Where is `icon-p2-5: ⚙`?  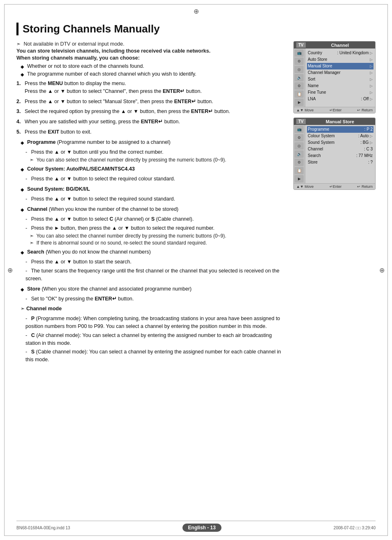 icon-p2-5: ⚙ is located at coordinates (299, 162).